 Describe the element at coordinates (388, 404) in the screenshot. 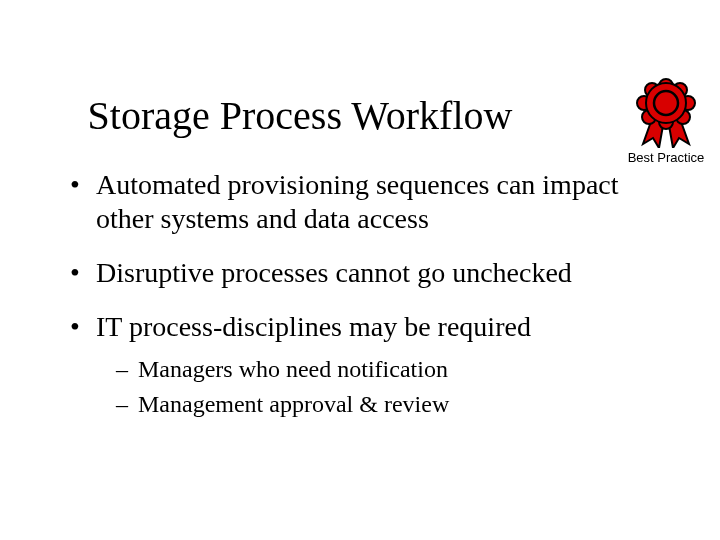

I see `sub-bullet-item: Management approval & review` at that location.